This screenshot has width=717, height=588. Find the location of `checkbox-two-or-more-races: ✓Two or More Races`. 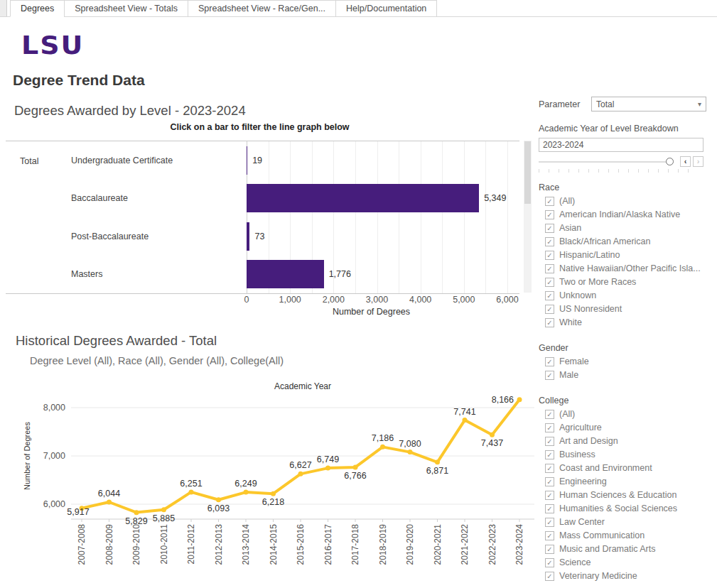

checkbox-two-or-more-races: ✓Two or More Races is located at coordinates (630, 282).